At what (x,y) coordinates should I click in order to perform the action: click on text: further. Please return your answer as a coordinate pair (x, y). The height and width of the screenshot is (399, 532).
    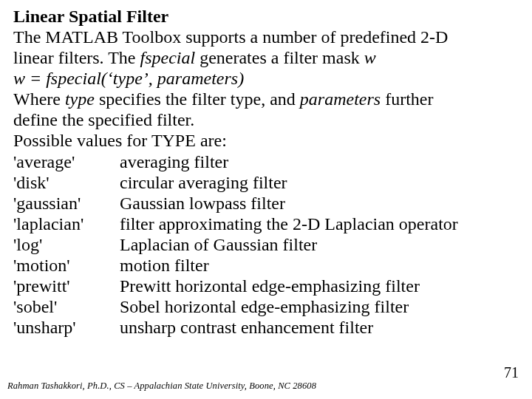
    Looking at the image, I should click on (406, 99).